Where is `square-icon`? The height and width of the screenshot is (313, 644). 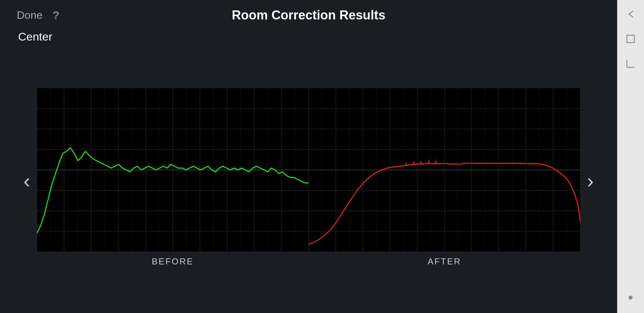
square-icon is located at coordinates (631, 39).